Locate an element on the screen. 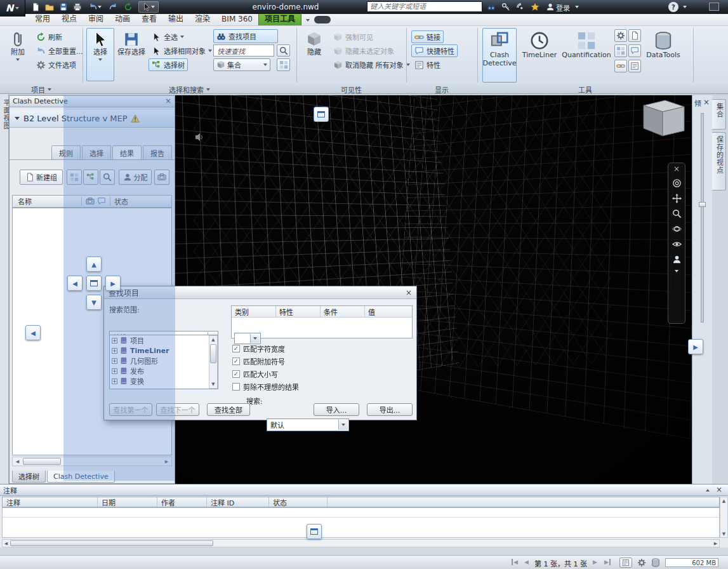 Image resolution: width=728 pixels, height=569 pixels. saved-viewpoints-panel-tab: 保存的视点 is located at coordinates (719, 161).